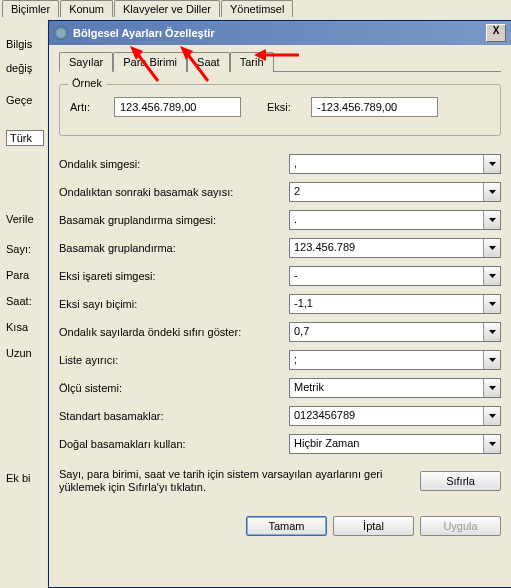  I want to click on cancel-button: İptal, so click(374, 526).